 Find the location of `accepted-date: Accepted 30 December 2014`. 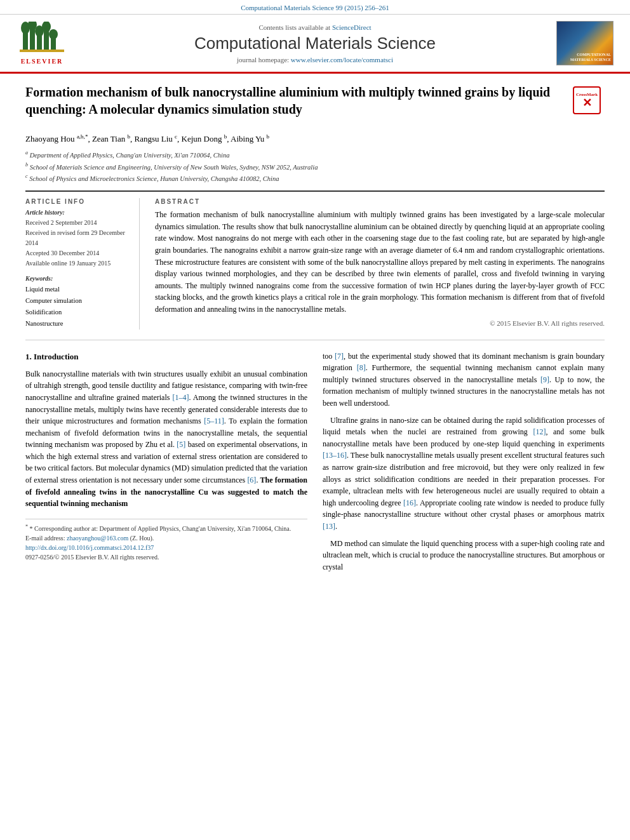

accepted-date: Accepted 30 December 2014 is located at coordinates (77, 253).